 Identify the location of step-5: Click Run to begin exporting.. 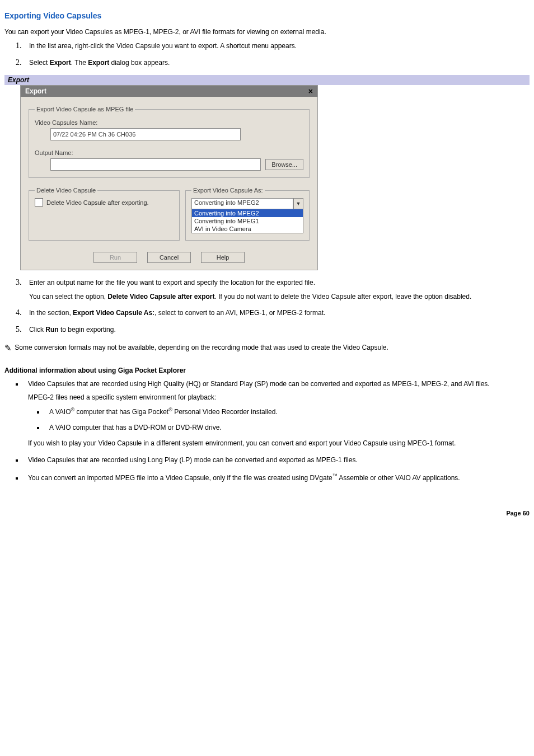
(277, 330).